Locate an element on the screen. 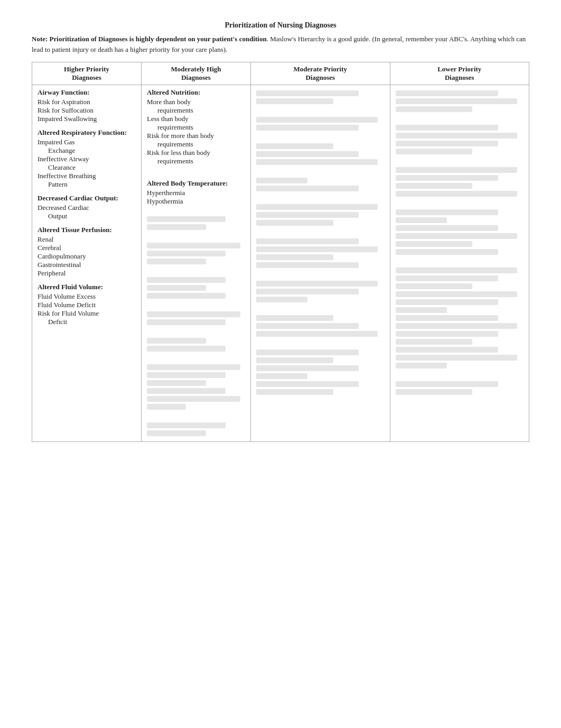 This screenshot has width=561, height=728. col4-line2: Diagnoses is located at coordinates (460, 77).